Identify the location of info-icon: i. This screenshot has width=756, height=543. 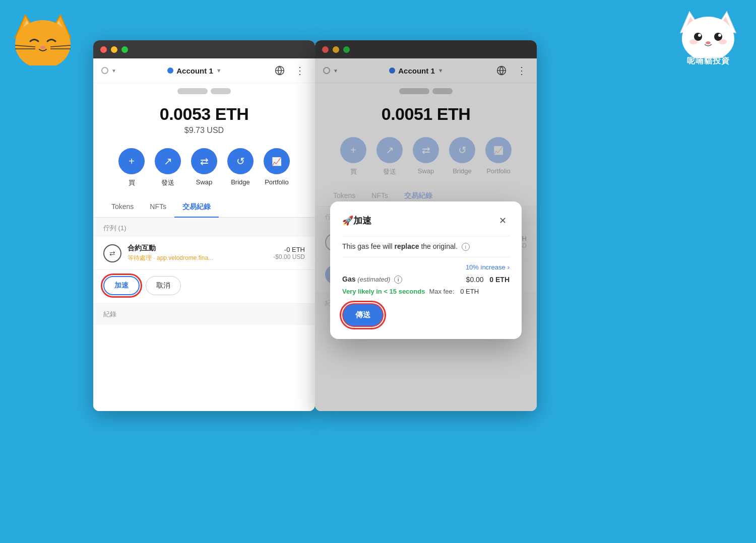
(466, 247).